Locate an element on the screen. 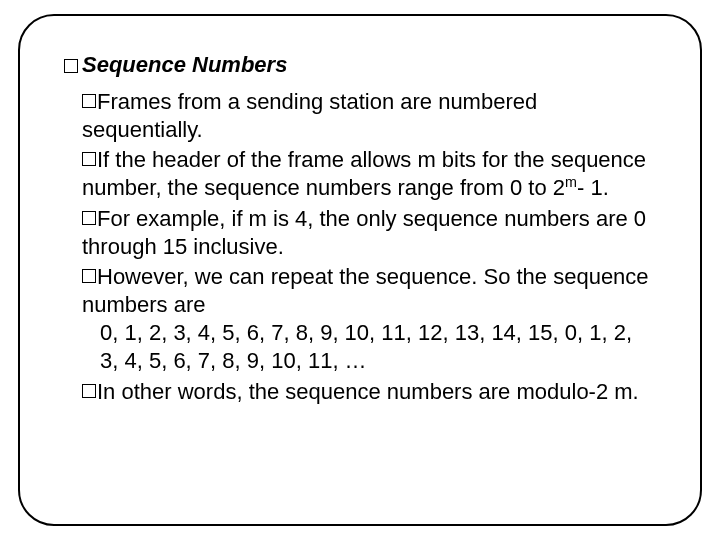 The height and width of the screenshot is (540, 720). superscript-m: m is located at coordinates (571, 182).